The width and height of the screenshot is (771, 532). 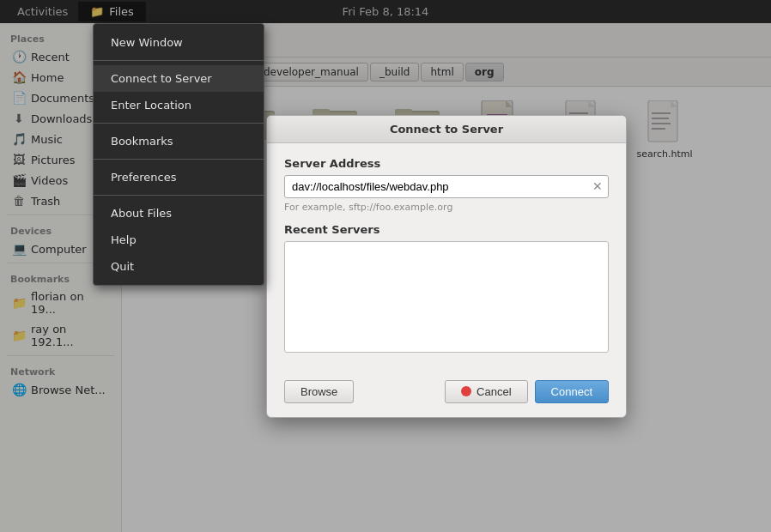 What do you see at coordinates (319, 391) in the screenshot?
I see `browse-button: Browse` at bounding box center [319, 391].